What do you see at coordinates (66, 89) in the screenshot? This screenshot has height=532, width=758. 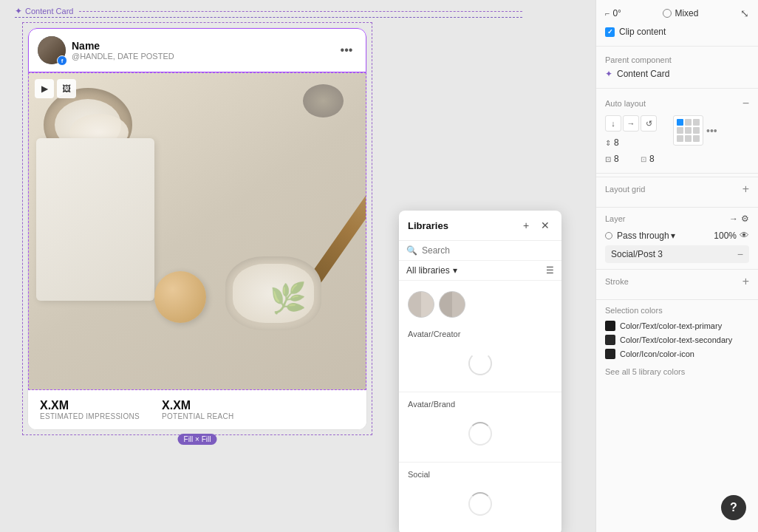 I see `image-button: 🖼` at bounding box center [66, 89].